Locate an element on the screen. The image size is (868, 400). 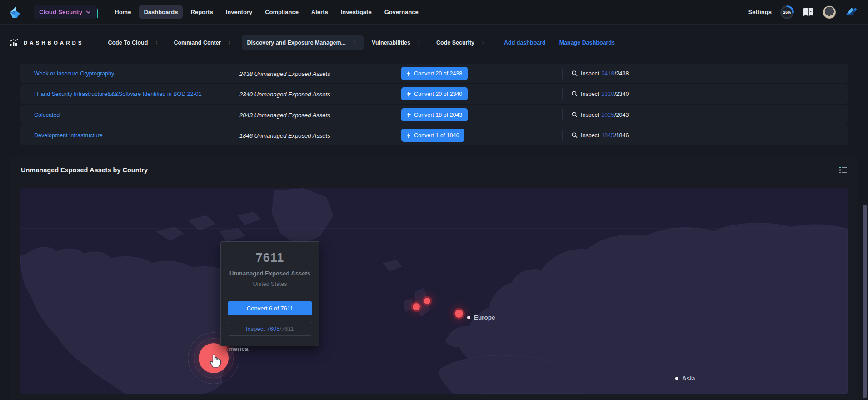
map-marker-united-states is located at coordinates (214, 358).